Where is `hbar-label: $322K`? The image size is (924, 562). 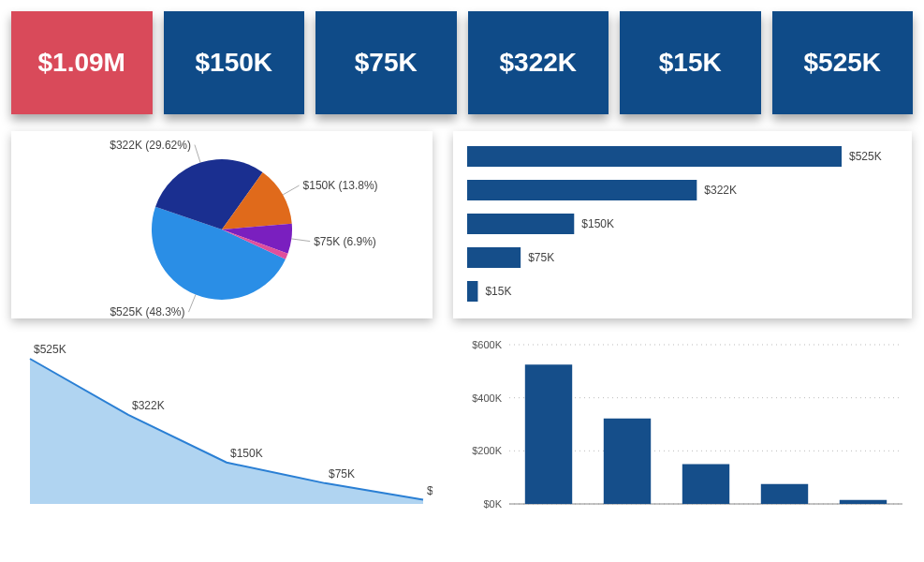 hbar-label: $322K is located at coordinates (721, 190).